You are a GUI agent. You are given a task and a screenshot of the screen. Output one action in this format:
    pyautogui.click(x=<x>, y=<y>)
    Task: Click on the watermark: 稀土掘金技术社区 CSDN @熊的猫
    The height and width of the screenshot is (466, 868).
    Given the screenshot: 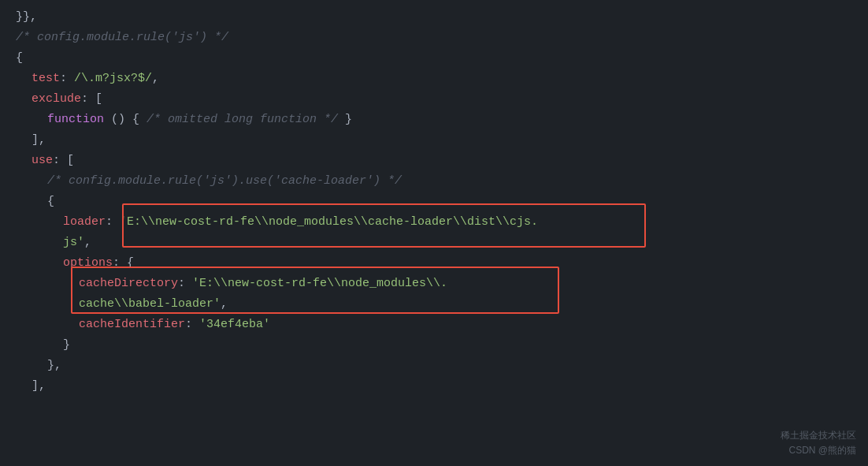 What is the action you would take?
    pyautogui.click(x=818, y=443)
    